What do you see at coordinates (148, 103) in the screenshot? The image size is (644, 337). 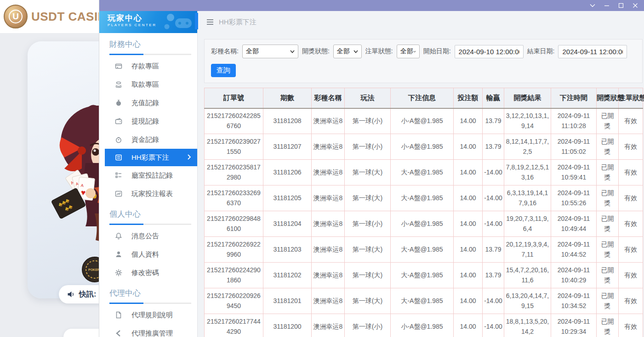 I see `sidebar-item-recharge-record: 充值記錄` at bounding box center [148, 103].